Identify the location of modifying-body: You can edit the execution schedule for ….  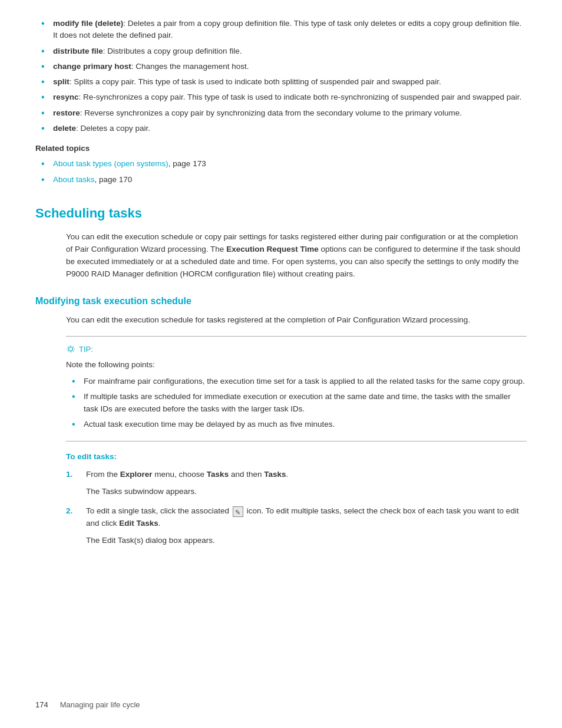
(296, 321).